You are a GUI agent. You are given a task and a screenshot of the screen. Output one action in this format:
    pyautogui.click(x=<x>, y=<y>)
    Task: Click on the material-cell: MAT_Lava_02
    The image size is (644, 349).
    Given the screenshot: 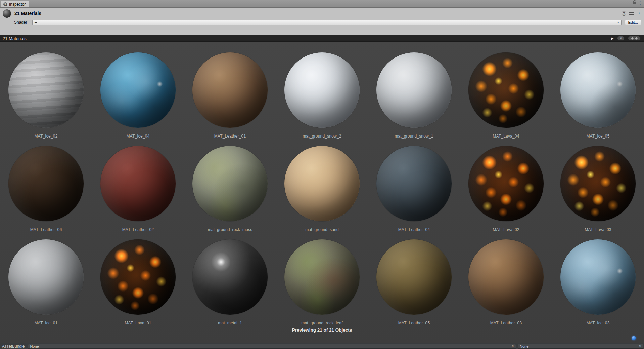 What is the action you would take?
    pyautogui.click(x=506, y=189)
    